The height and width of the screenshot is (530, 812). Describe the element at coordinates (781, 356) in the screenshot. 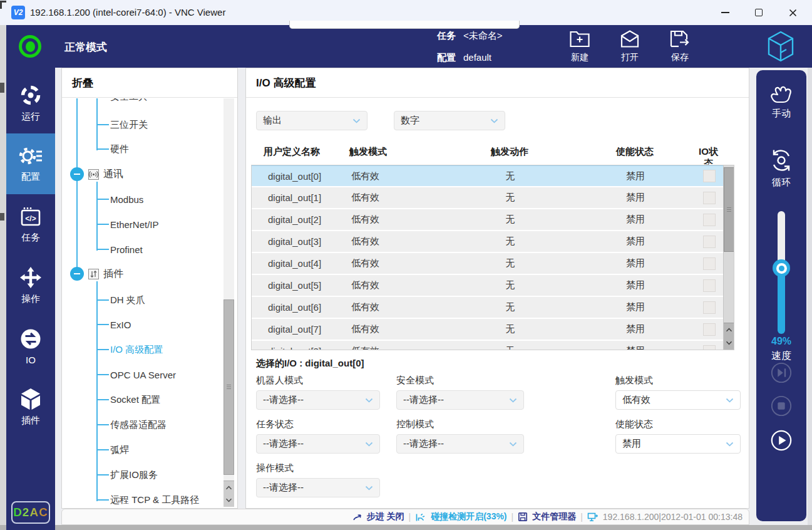

I see `speed-label: 速度` at that location.